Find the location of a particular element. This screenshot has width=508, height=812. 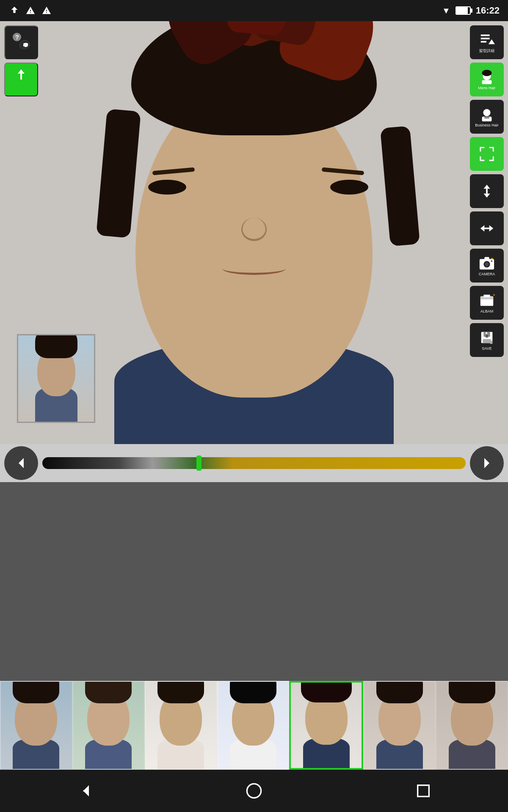

person-mouth is located at coordinates (254, 269).